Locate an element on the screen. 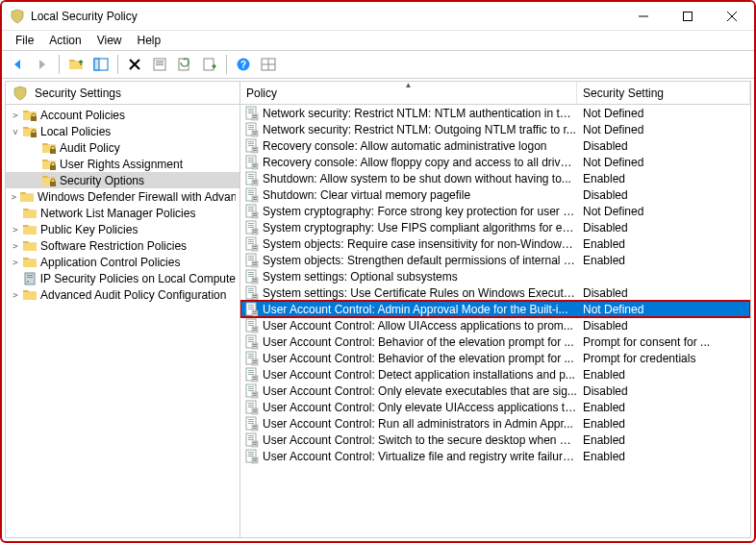  tree-header: Security Settings is located at coordinates (123, 93).